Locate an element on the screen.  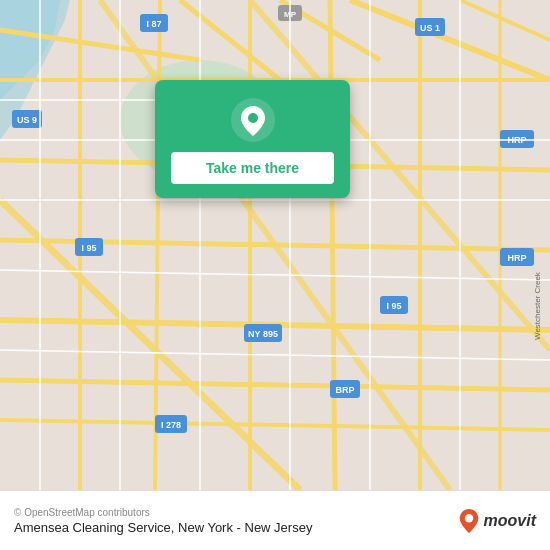
place-name: Amensea Cleaning Service, New York - New… is located at coordinates (163, 528).